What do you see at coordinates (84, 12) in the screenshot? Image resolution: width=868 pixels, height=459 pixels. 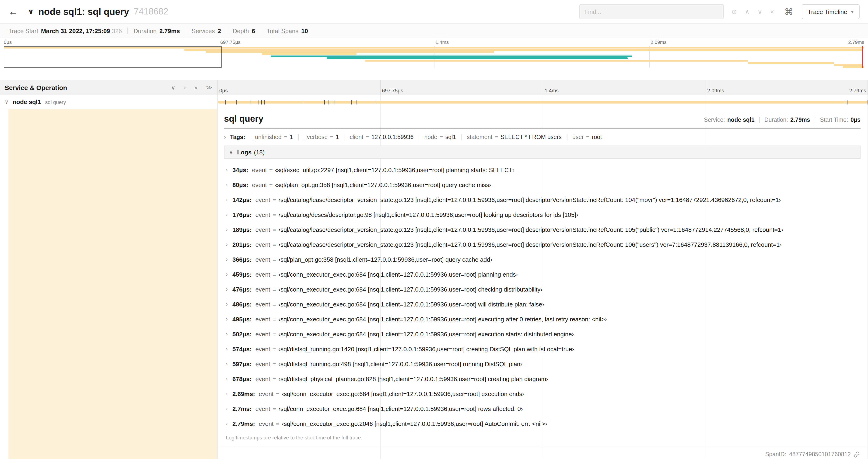 I see `page-title: node sql1: sql query` at bounding box center [84, 12].